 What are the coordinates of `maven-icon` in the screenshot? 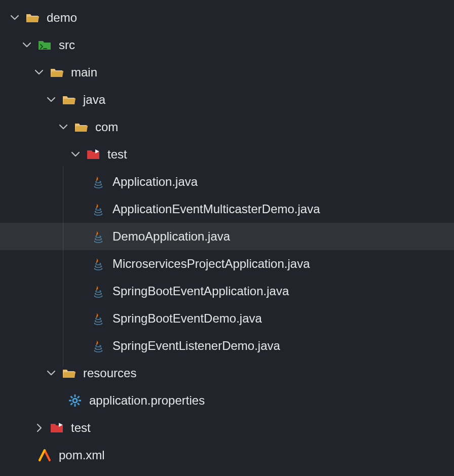 It's located at (45, 455).